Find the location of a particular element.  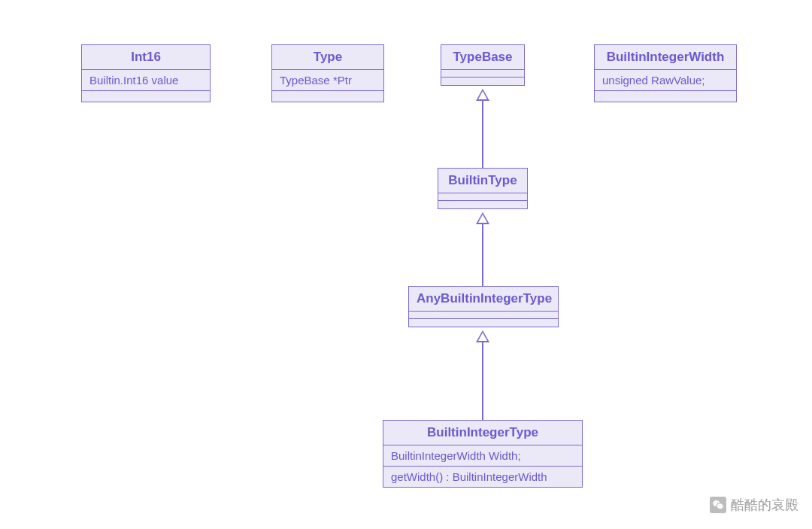

class-title: AnyBuiltinIntegerType is located at coordinates (483, 299).